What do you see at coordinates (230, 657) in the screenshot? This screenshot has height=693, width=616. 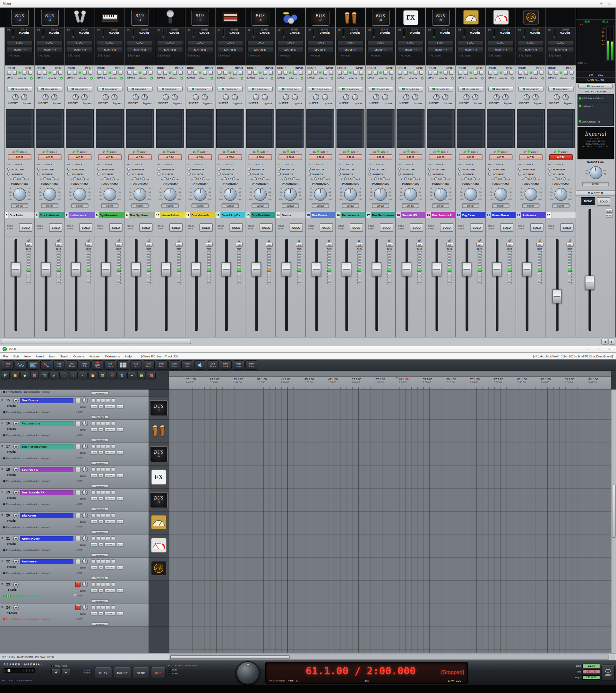 I see `horizontal-scrollbar-thumb` at bounding box center [230, 657].